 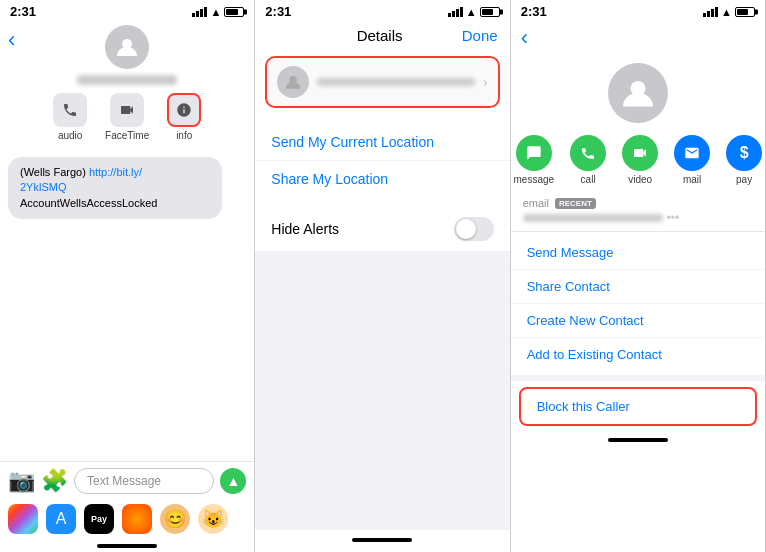 What do you see at coordinates (396, 82) in the screenshot?
I see `contact-name-blur-p2` at bounding box center [396, 82].